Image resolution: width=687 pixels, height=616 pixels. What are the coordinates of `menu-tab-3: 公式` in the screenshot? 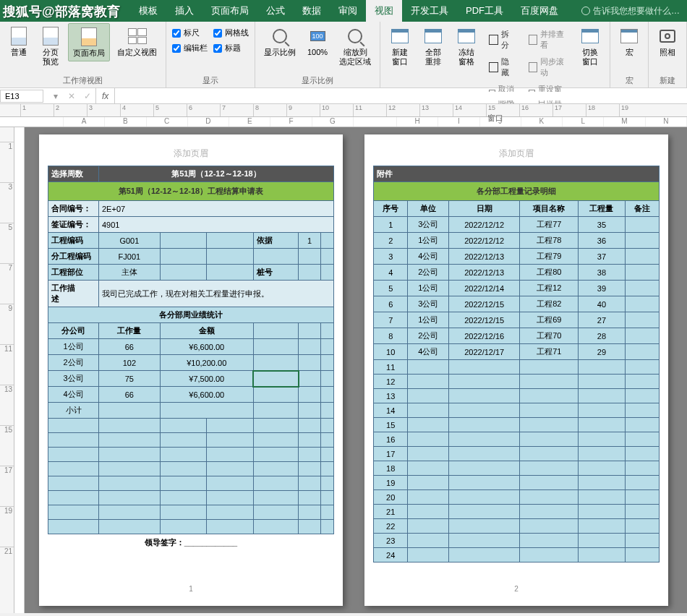 It's located at (276, 12).